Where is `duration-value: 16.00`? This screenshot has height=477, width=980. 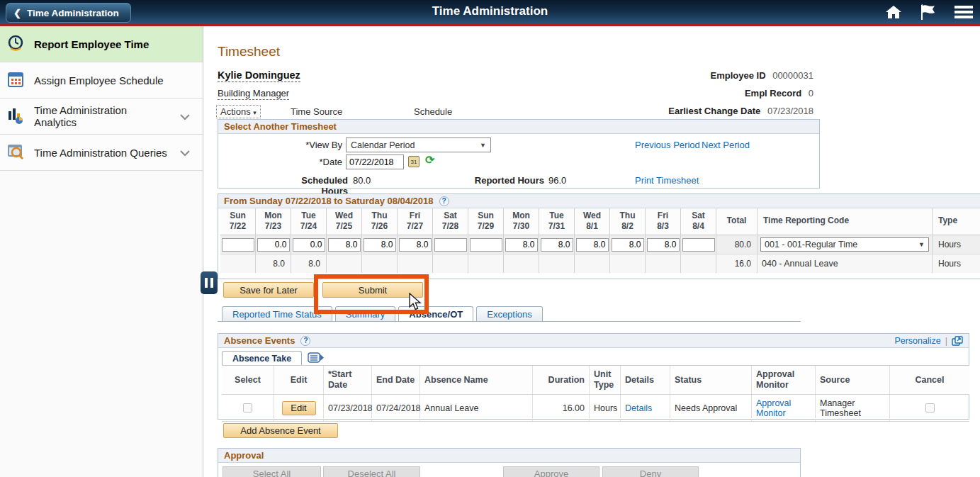 duration-value: 16.00 is located at coordinates (561, 408).